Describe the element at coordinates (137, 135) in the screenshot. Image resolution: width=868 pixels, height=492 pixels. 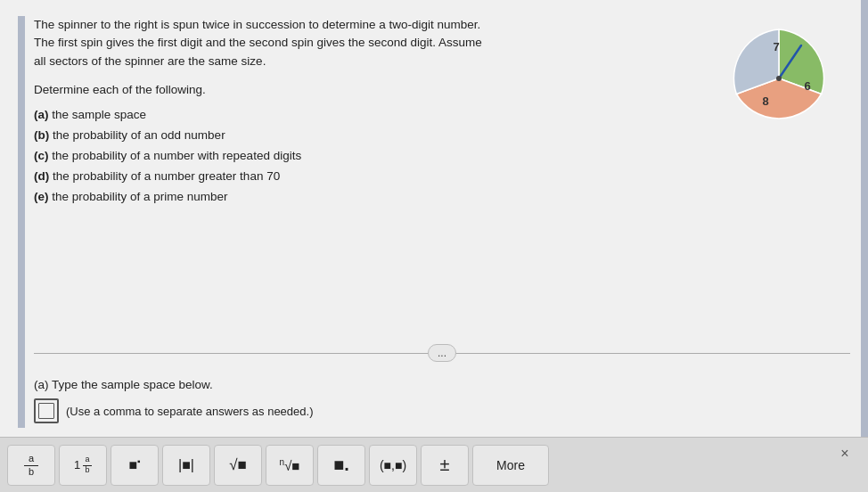
I see `part-b-text: the probability of an odd number` at that location.